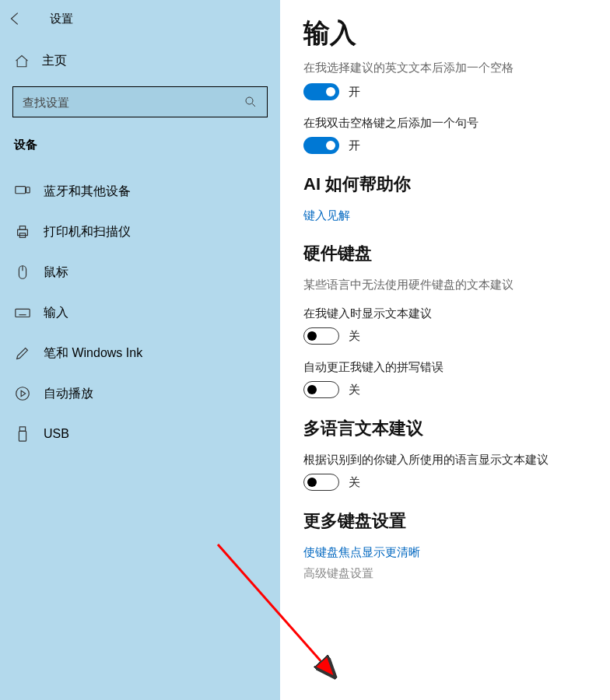  Describe the element at coordinates (16, 19) in the screenshot. I see `back-arrow-icon` at that location.